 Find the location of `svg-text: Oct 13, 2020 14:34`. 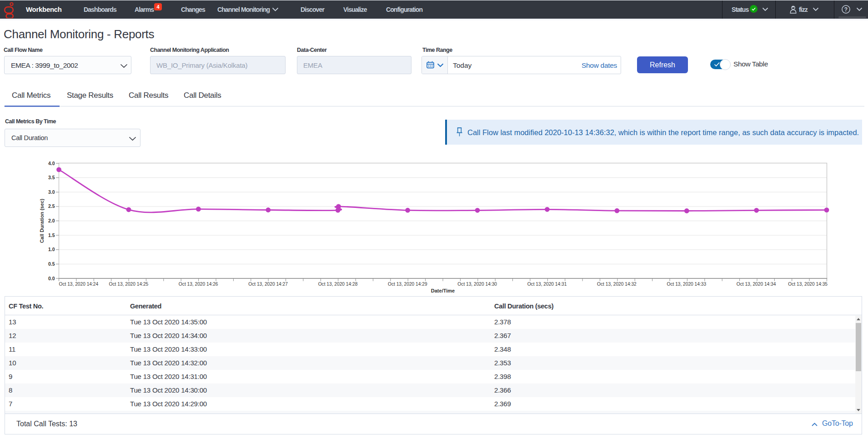

svg-text: Oct 13, 2020 14:34 is located at coordinates (757, 284).